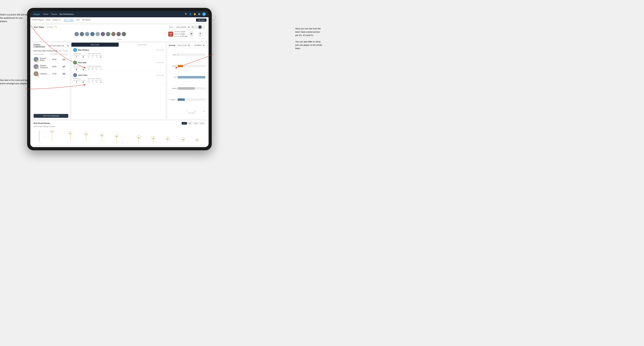 Image resolution: width=644 pixels, height=346 pixels. What do you see at coordinates (204, 27) in the screenshot?
I see `sort-icon: ↕` at bounding box center [204, 27].